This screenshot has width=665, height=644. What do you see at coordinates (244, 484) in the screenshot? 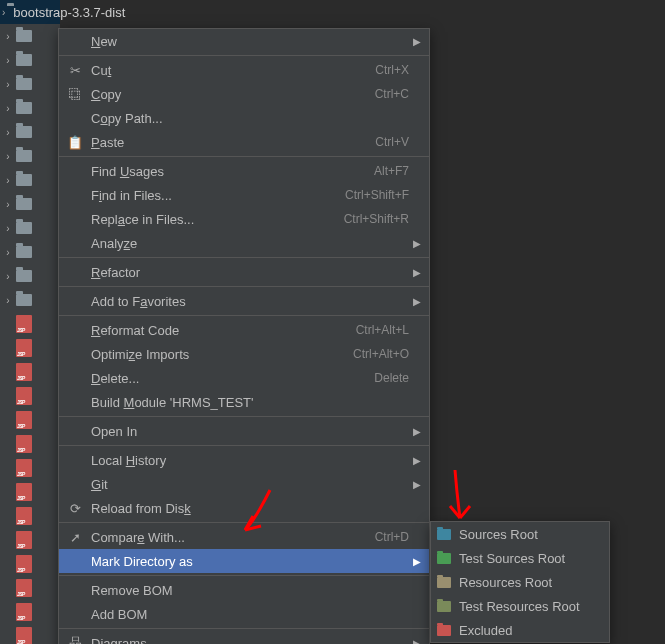
I see `menu-item-git: Git▶` at bounding box center [244, 484].